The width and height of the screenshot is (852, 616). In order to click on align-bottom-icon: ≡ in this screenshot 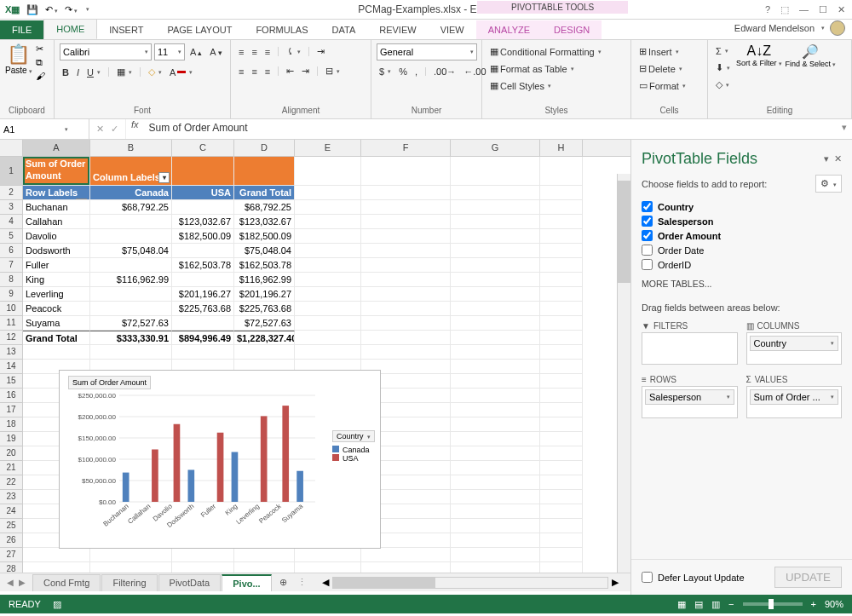, I will do `click(268, 51)`.